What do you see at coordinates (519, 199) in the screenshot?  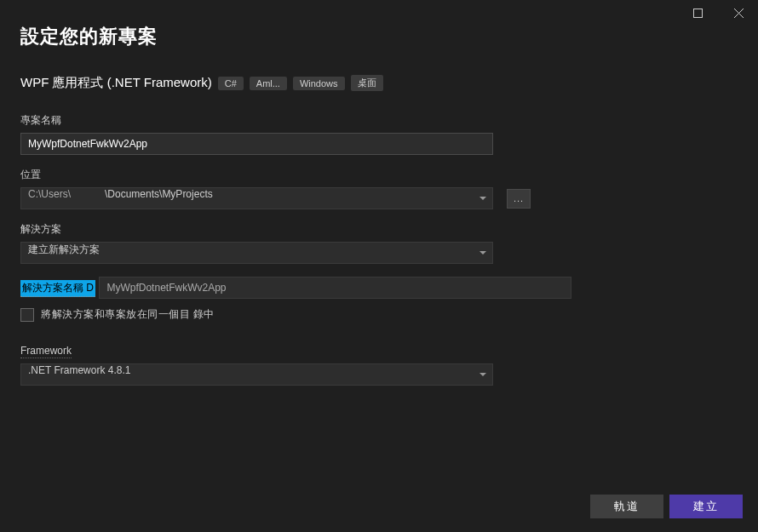 I see `browse-button: ...` at bounding box center [519, 199].